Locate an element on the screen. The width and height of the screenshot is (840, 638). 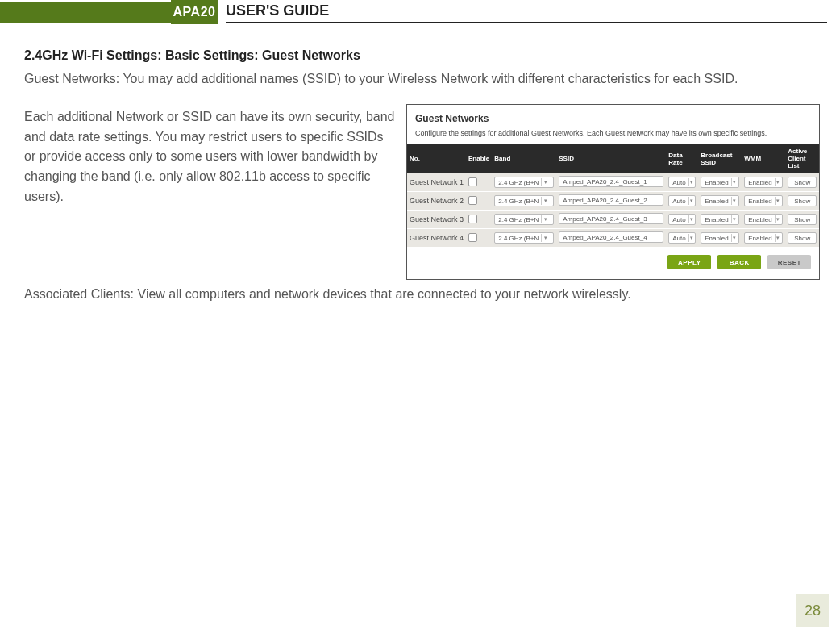
col-band: Band is located at coordinates (524, 159).